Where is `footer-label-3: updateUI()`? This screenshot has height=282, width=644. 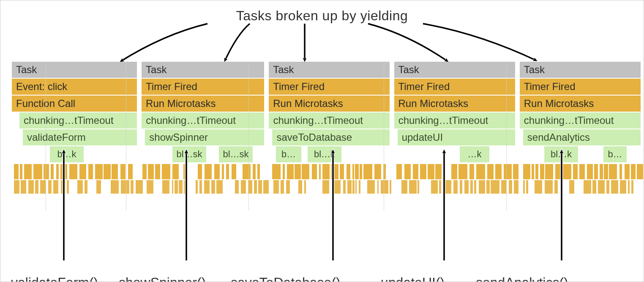 footer-label-3: updateUI() is located at coordinates (412, 278).